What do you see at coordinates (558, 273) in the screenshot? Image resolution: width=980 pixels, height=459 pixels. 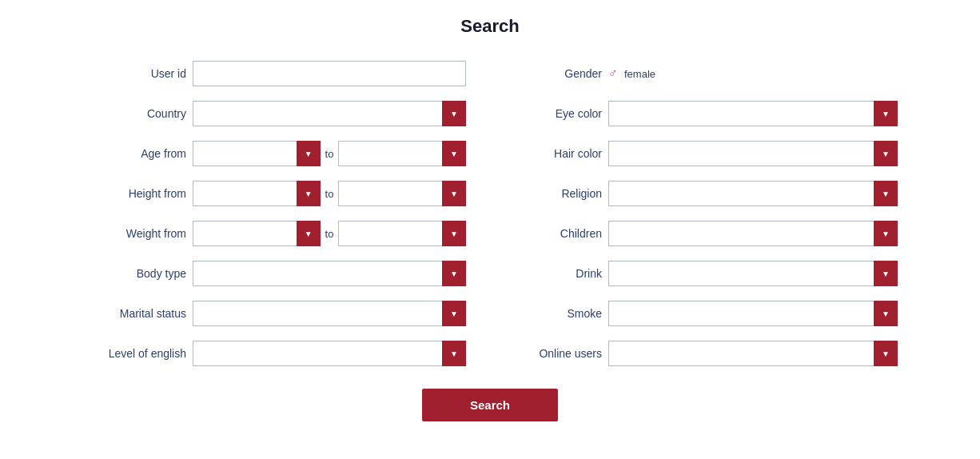 I see `drink-label: Drink` at bounding box center [558, 273].